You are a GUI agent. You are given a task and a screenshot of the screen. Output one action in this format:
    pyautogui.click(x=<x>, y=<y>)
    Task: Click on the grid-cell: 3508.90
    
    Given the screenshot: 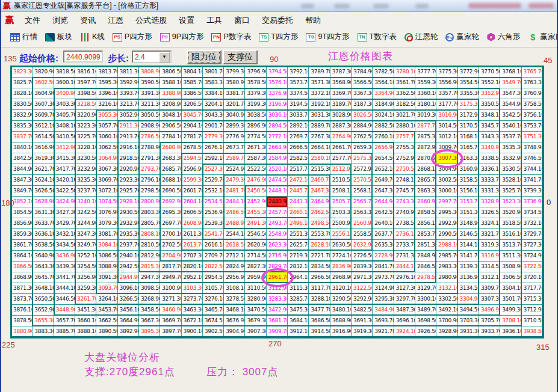 What is the action you would take?
    pyautogui.click(x=510, y=267)
    